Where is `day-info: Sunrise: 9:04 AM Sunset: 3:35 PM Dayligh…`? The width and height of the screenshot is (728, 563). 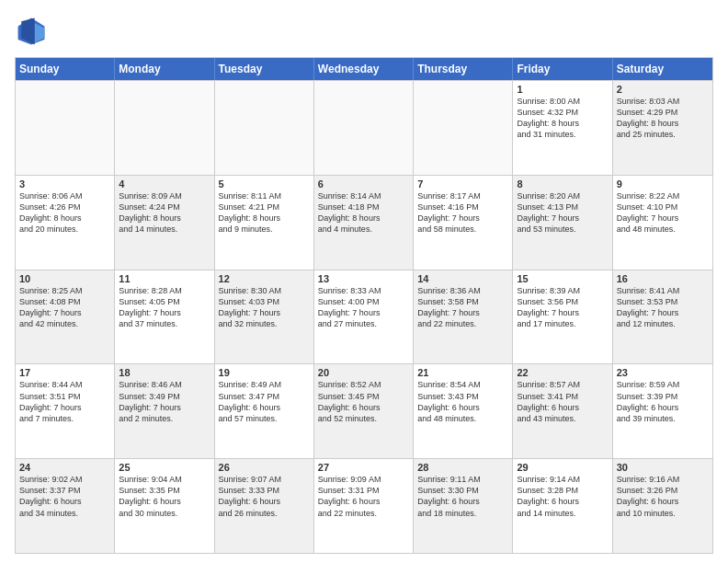 day-info: Sunrise: 9:04 AM Sunset: 3:35 PM Dayligh… is located at coordinates (164, 497).